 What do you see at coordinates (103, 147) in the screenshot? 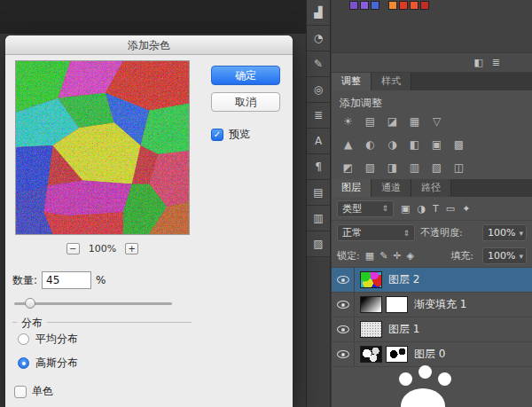
I see `noise-preview` at bounding box center [103, 147].